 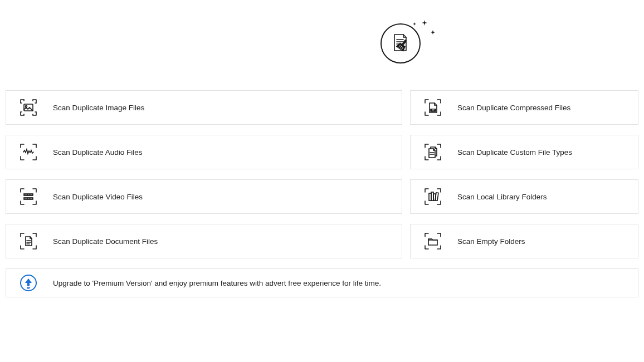 What do you see at coordinates (98, 153) in the screenshot?
I see `tile-label: Scan Duplicate Audio Files` at bounding box center [98, 153].